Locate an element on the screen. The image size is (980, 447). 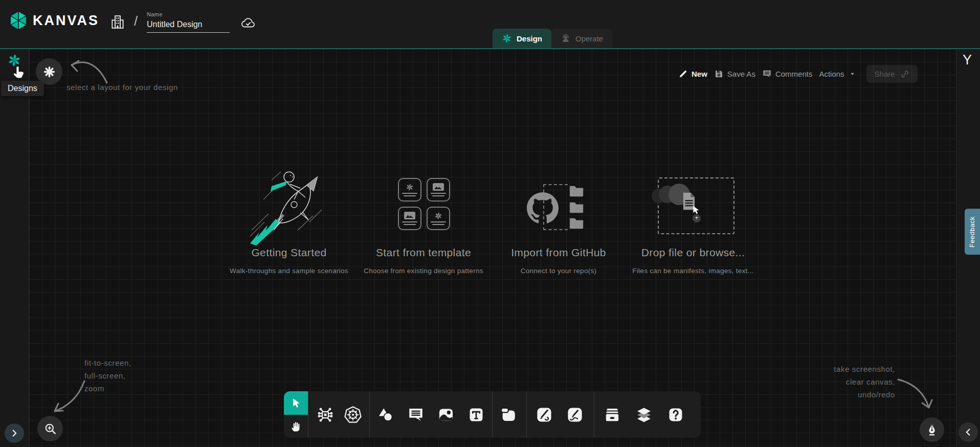
link-icon is located at coordinates (905, 74).